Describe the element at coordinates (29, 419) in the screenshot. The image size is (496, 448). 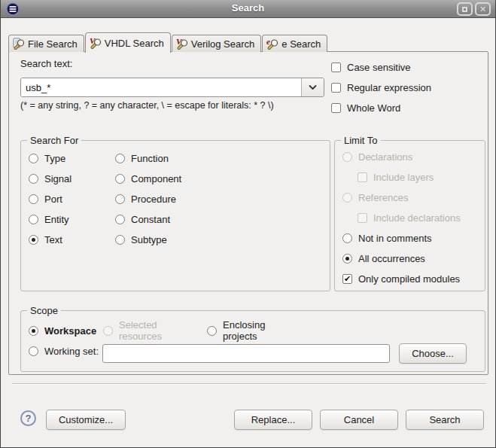
I see `help-button: ?` at that location.